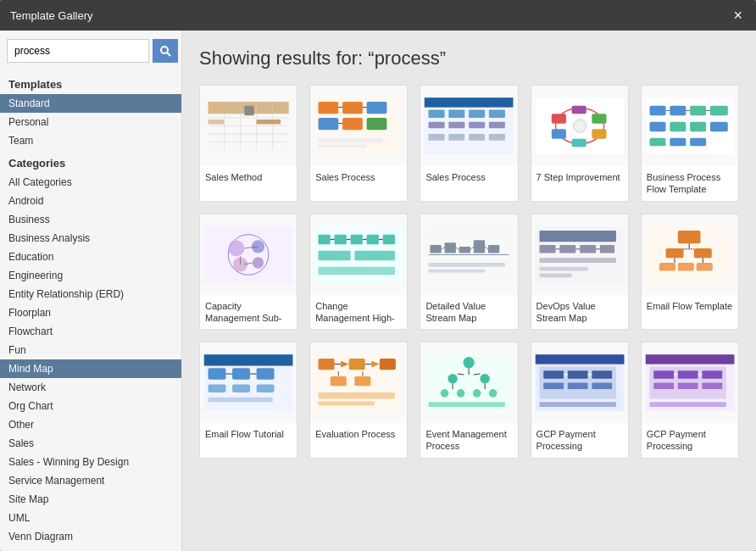 This screenshot has width=756, height=551. What do you see at coordinates (248, 143) in the screenshot?
I see `template-card: Sales Method` at bounding box center [248, 143].